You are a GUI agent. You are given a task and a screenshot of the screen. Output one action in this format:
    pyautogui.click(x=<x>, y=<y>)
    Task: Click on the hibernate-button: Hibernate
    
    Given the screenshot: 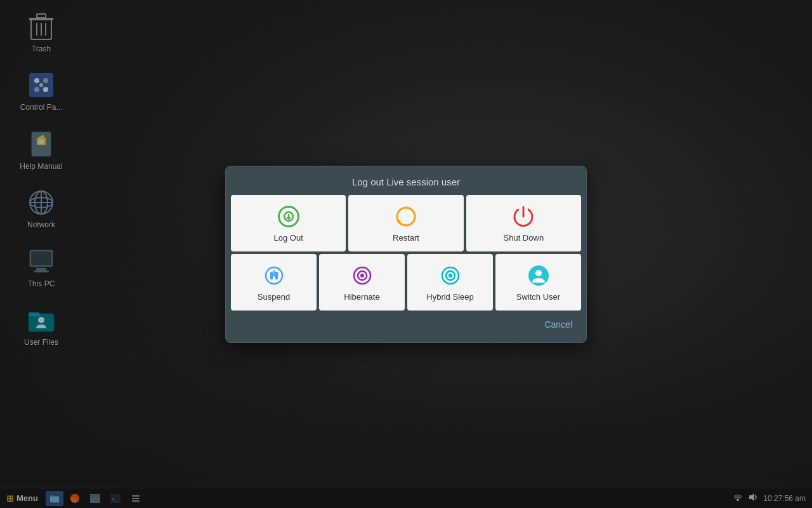 What is the action you would take?
    pyautogui.click(x=362, y=282)
    